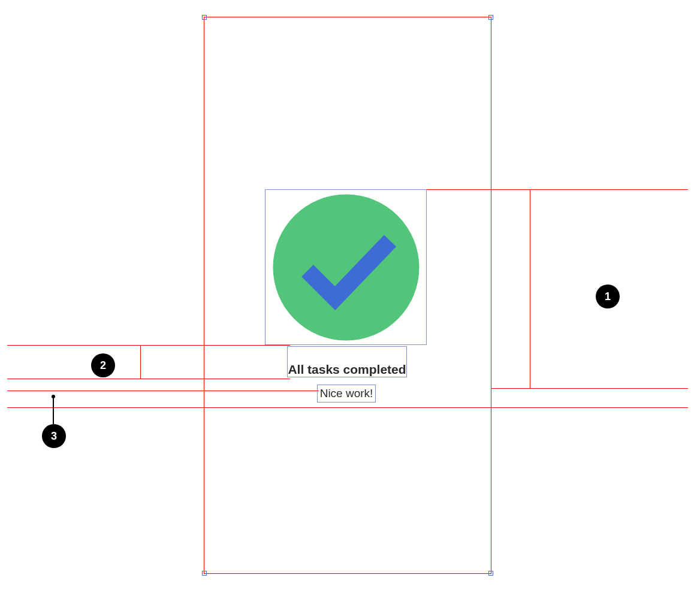  What do you see at coordinates (608, 296) in the screenshot?
I see `annotation-badge-1: 1` at bounding box center [608, 296].